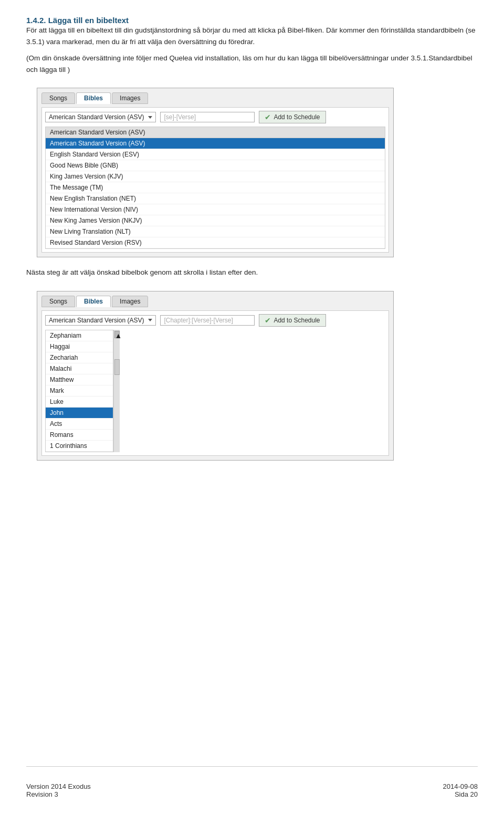 Image resolution: width=504 pixels, height=814 pixels. I want to click on book-label-7: John, so click(57, 413).